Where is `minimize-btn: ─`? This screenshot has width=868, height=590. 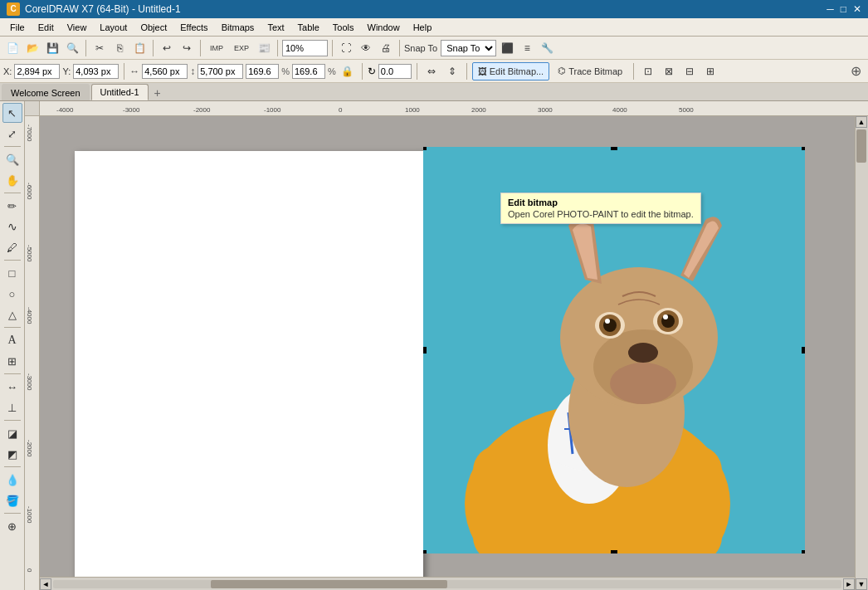
minimize-btn: ─ is located at coordinates (830, 9).